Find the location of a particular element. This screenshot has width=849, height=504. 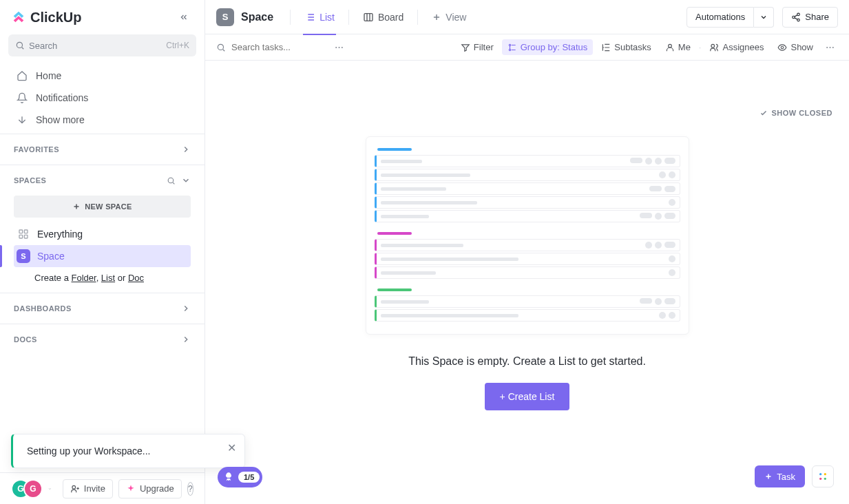

bell-icon is located at coordinates (22, 98).